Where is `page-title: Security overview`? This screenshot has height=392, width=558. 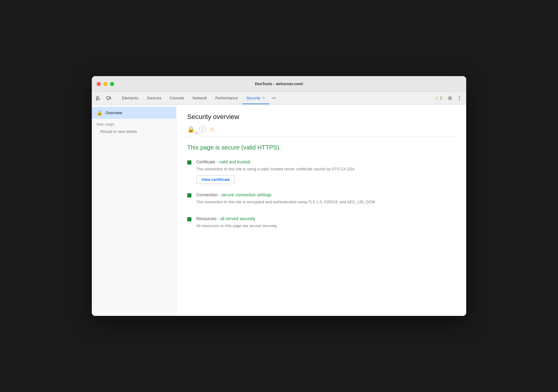
page-title: Security overview is located at coordinates (321, 117).